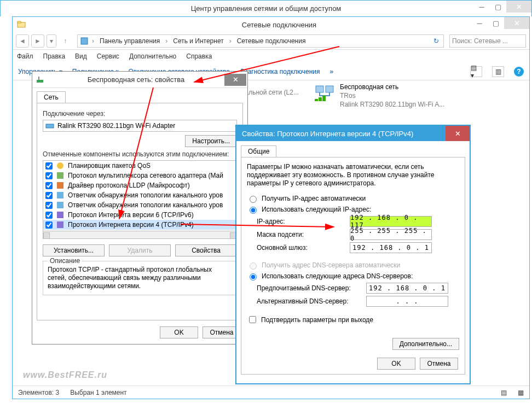 The width and height of the screenshot is (532, 403). Describe the element at coordinates (271, 41) in the screenshot. I see `navigation-bar: ◄ ► ▾ ↑ › Панель управления › Сеть и Инт…` at that location.